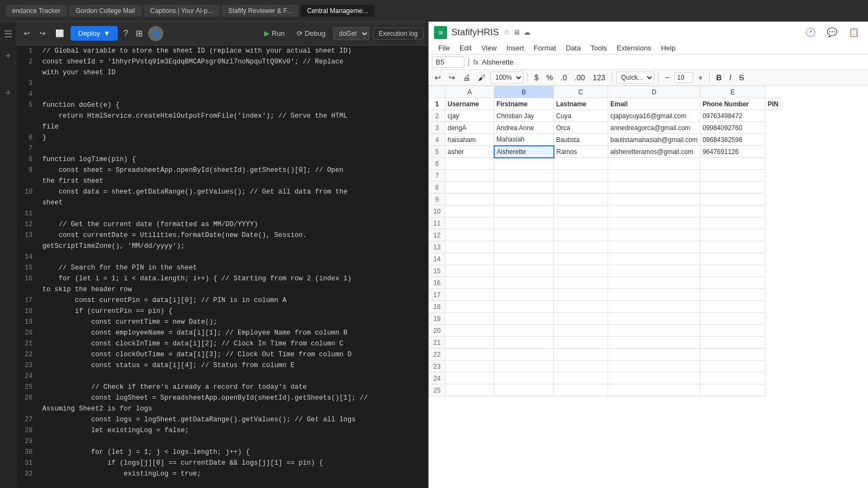  Describe the element at coordinates (524, 116) in the screenshot. I see `cell-2-b: Christian Jay` at that location.